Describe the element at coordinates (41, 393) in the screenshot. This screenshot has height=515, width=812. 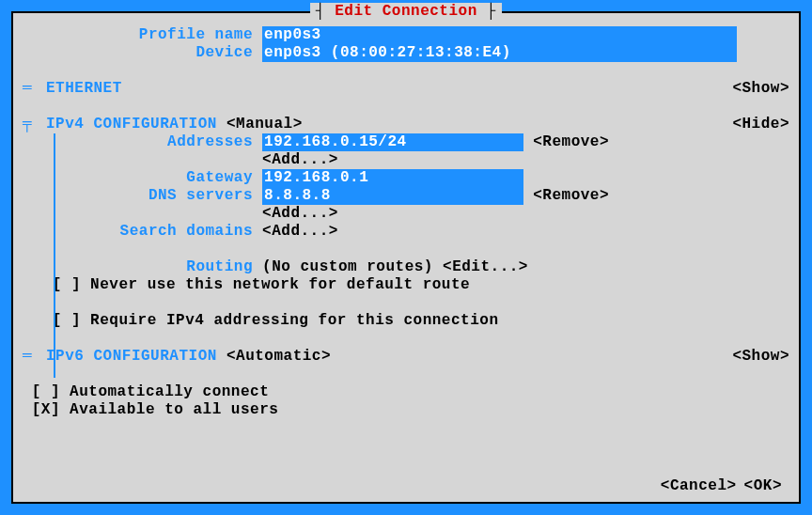
I see `auto-connect-checkbox: [ ]` at that location.